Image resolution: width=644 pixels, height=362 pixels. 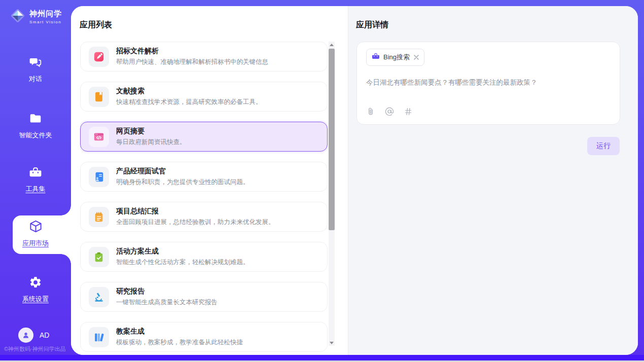 I want to click on folder-icon, so click(x=35, y=120).